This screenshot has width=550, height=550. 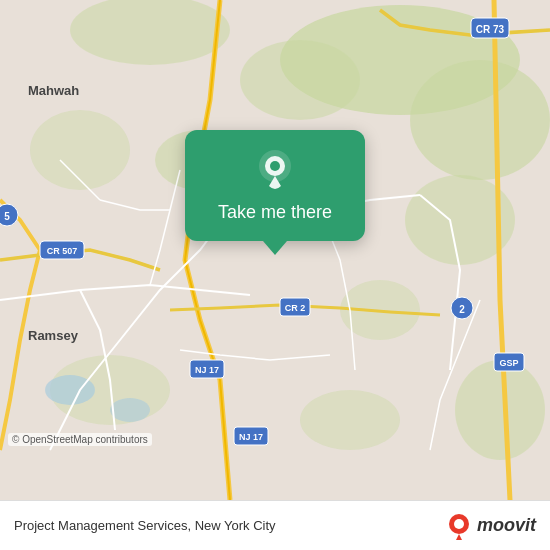 What do you see at coordinates (490, 526) in the screenshot?
I see `moovit-logo: moovit` at bounding box center [490, 526].